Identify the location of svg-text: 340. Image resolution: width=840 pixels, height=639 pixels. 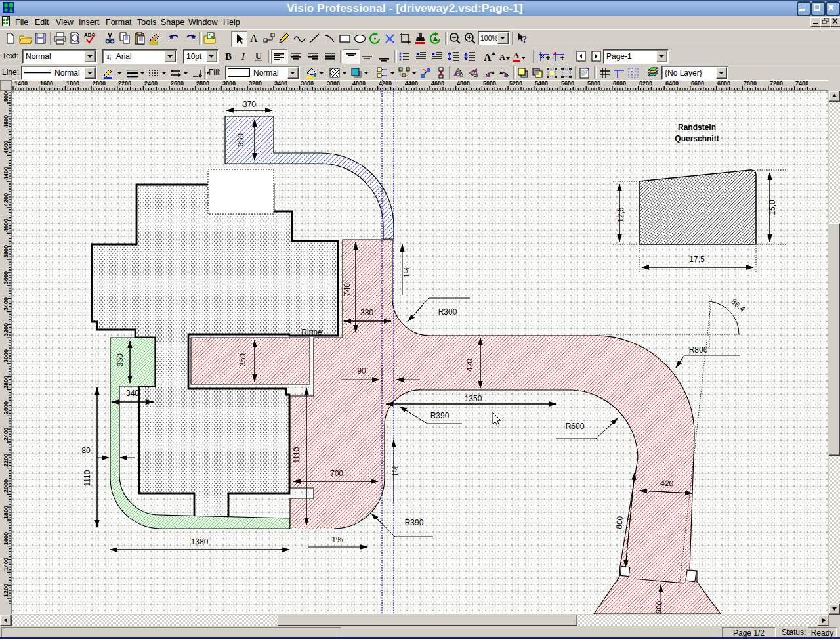
(133, 393).